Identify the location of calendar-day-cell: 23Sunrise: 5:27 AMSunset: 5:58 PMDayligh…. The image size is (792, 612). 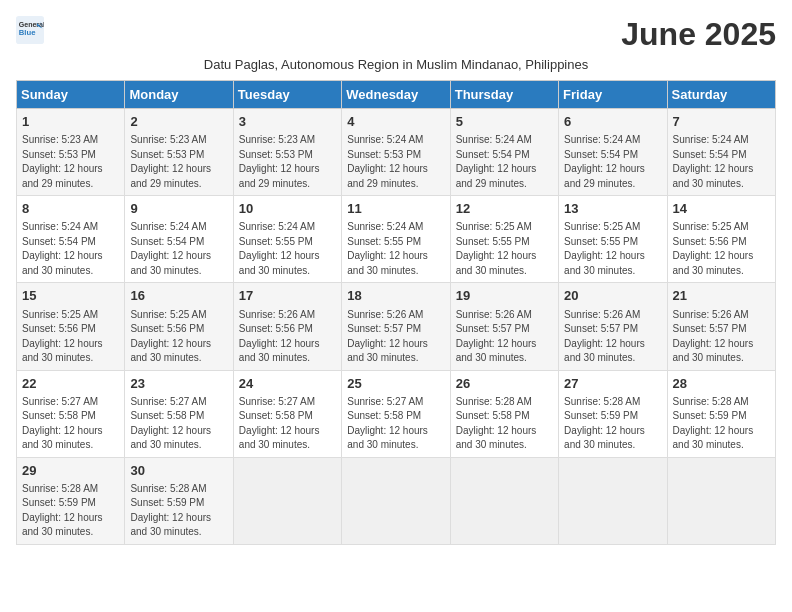
(179, 414).